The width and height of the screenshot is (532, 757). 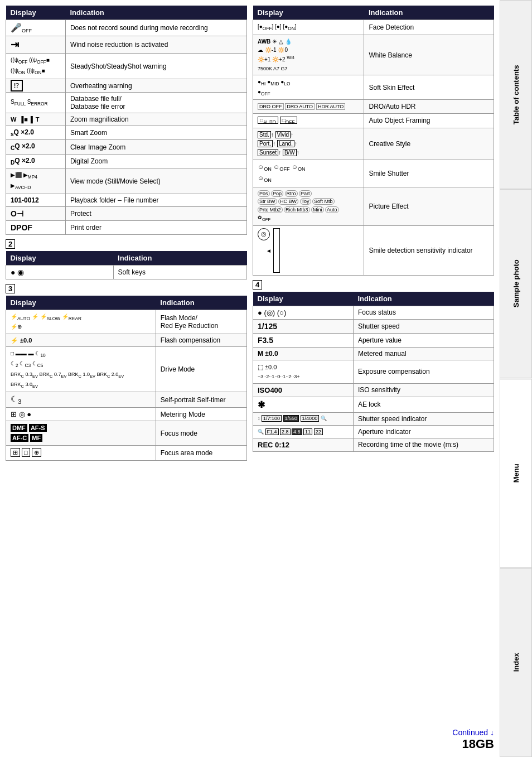 What do you see at coordinates (127, 321) in the screenshot?
I see `table-row: ⚡AUTO ⚡ ⚡SLOW ⚡REAR ⚡⊕ Flash Mode/Red Ey…` at bounding box center [127, 321].